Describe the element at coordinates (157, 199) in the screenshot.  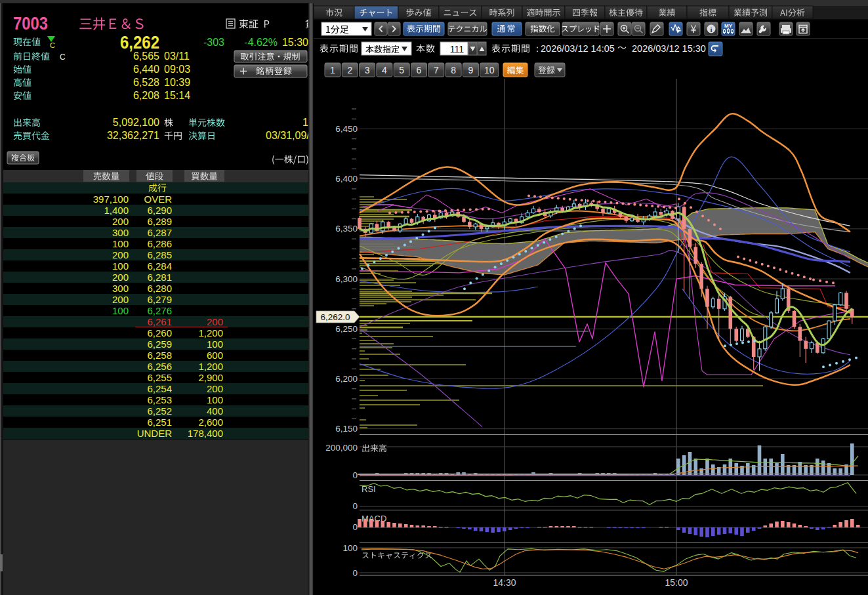
I see `svg-text: OVER` at that location.